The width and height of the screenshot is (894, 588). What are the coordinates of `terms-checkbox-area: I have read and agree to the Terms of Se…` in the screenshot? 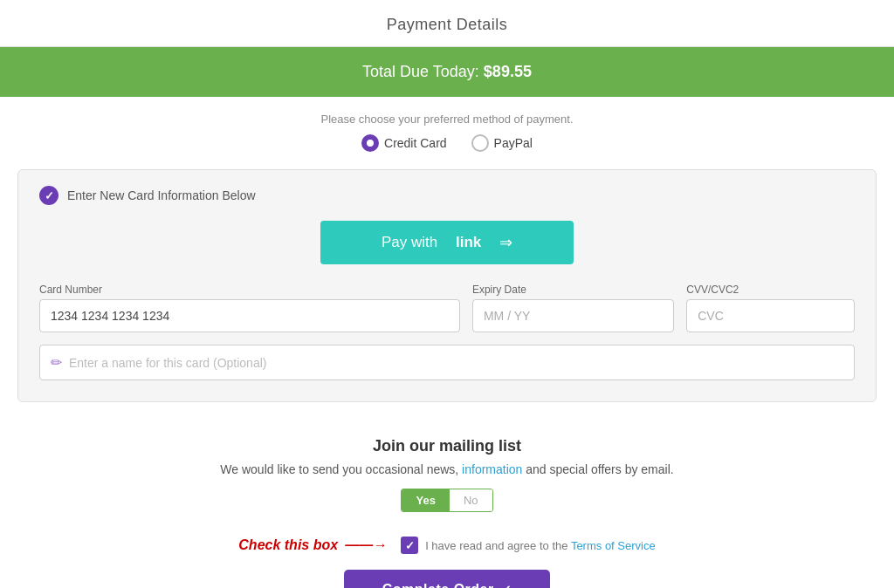 It's located at (528, 545).